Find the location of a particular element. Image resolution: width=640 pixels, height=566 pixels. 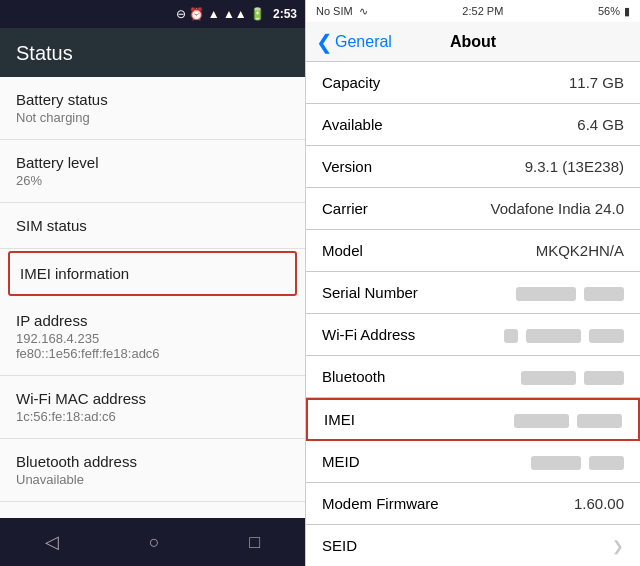

blurred-bt2 is located at coordinates (604, 378).